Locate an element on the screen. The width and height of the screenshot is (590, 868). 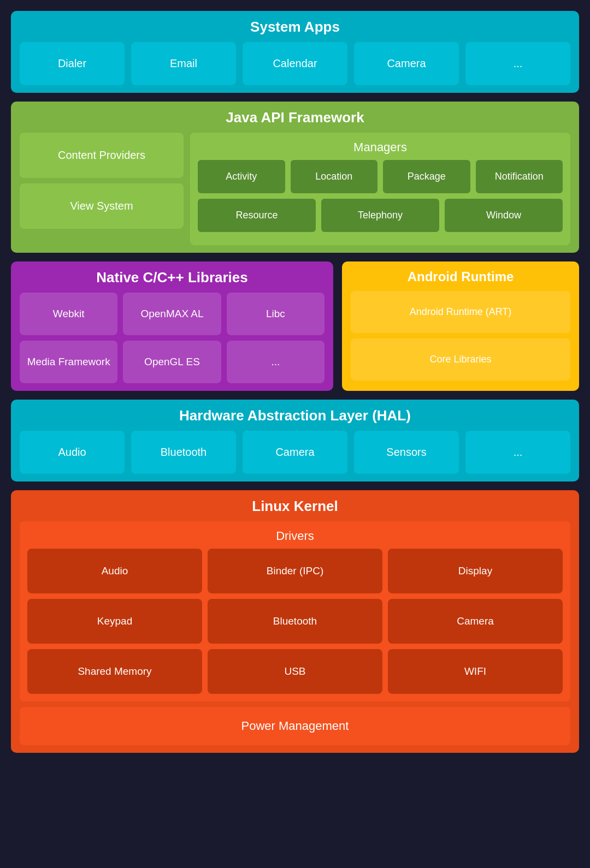
java-api-title: Java API Framework is located at coordinates (295, 118).